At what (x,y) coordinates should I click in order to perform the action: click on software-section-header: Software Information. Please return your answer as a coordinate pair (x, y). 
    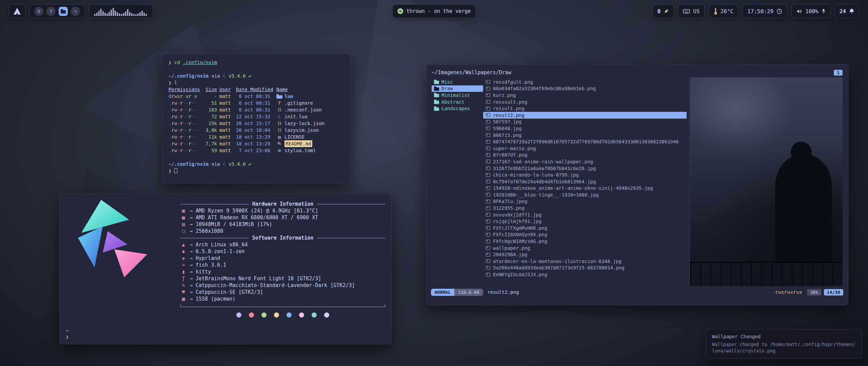
    Looking at the image, I should click on (283, 238).